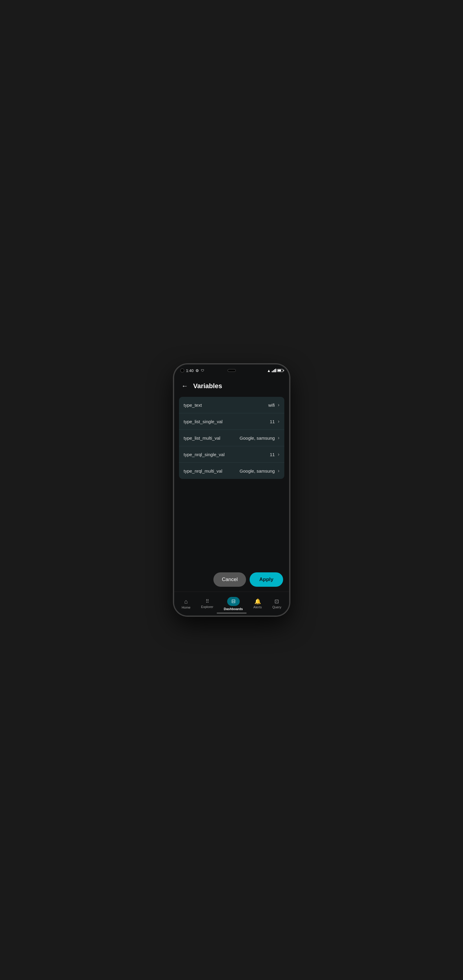  What do you see at coordinates (232, 454) in the screenshot?
I see `variable-row-type-nrql-single: type_nrql_single_val 11 ›` at bounding box center [232, 454].